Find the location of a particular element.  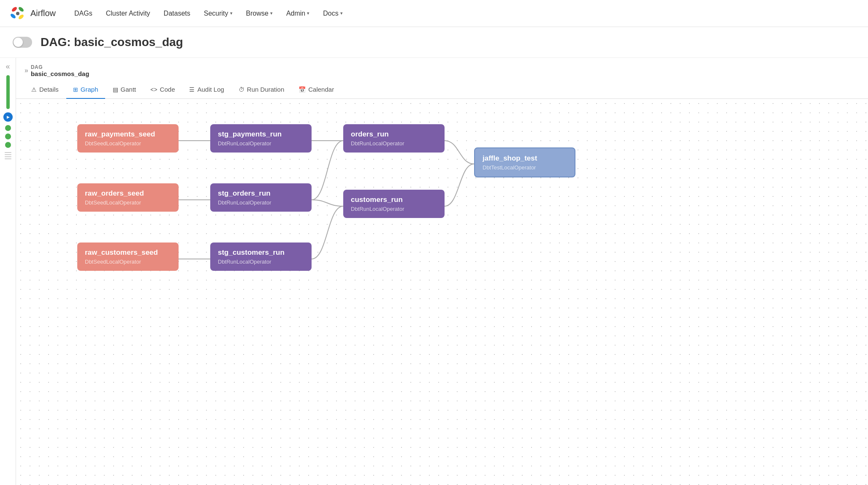

tab-audit-log: ☰ Audit Log is located at coordinates (206, 90).